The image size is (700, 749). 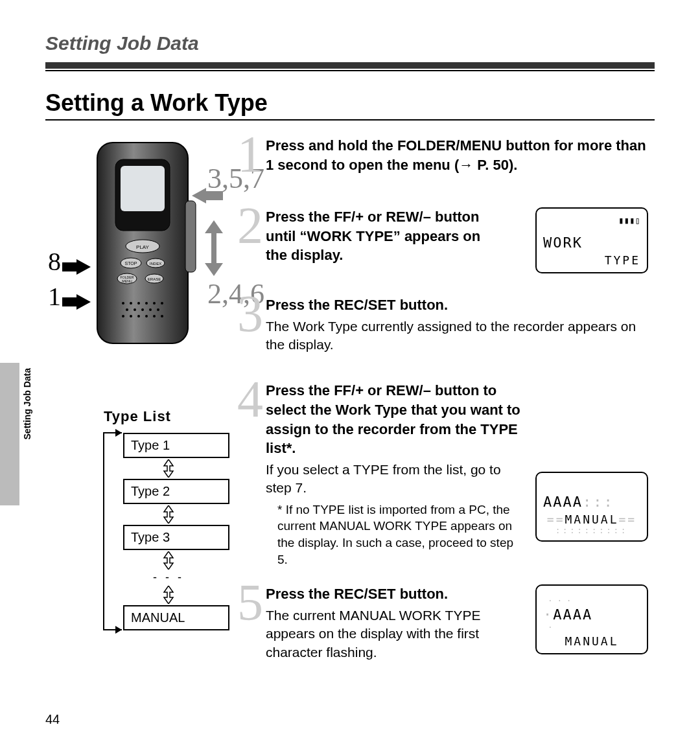 I want to click on step-4: 4 Press the FF/+ or REW/– button to sele…, so click(x=457, y=474).